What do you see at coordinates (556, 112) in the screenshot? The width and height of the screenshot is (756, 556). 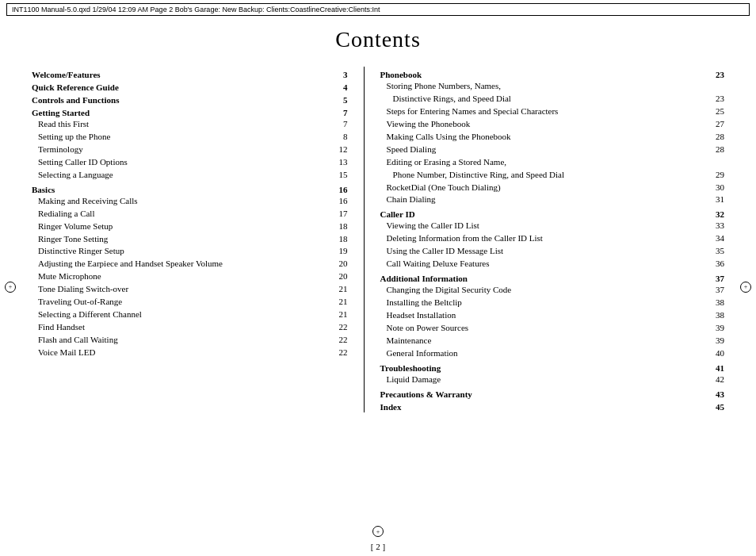 I see `toc-entry: Steps for Entering Names and Special Cha…` at bounding box center [556, 112].